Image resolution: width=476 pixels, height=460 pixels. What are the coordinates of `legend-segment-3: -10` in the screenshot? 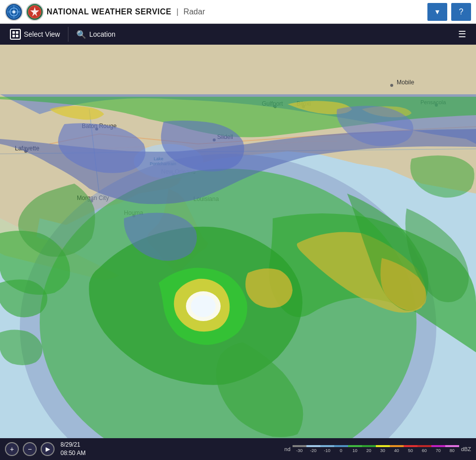 It's located at (327, 449).